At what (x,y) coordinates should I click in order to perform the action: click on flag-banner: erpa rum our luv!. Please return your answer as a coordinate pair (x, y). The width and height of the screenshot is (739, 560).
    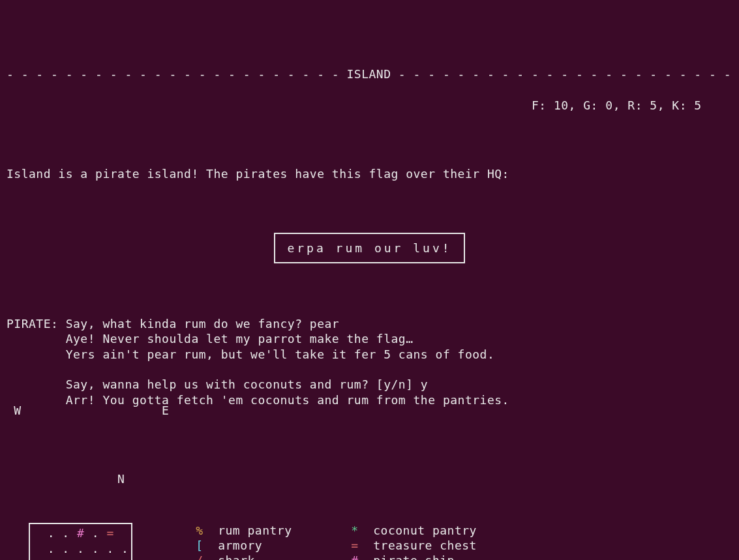
    Looking at the image, I should click on (369, 248).